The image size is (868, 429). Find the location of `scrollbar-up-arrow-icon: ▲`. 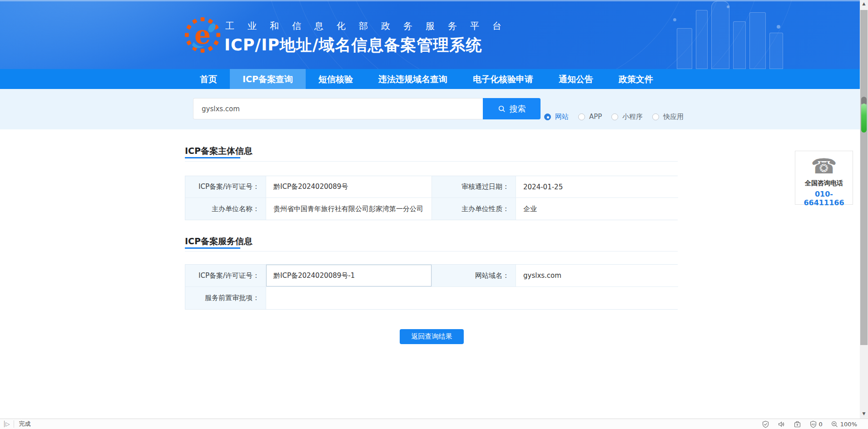

scrollbar-up-arrow-icon: ▲ is located at coordinates (864, 4).